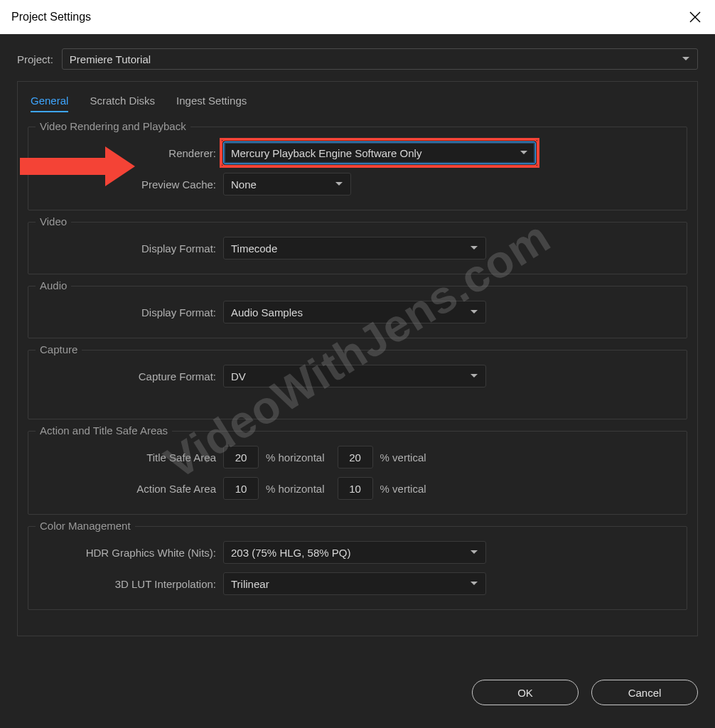 The height and width of the screenshot is (728, 715). What do you see at coordinates (131, 584) in the screenshot?
I see `lut-interpolation-label: 3D LUT Interpolation:` at bounding box center [131, 584].